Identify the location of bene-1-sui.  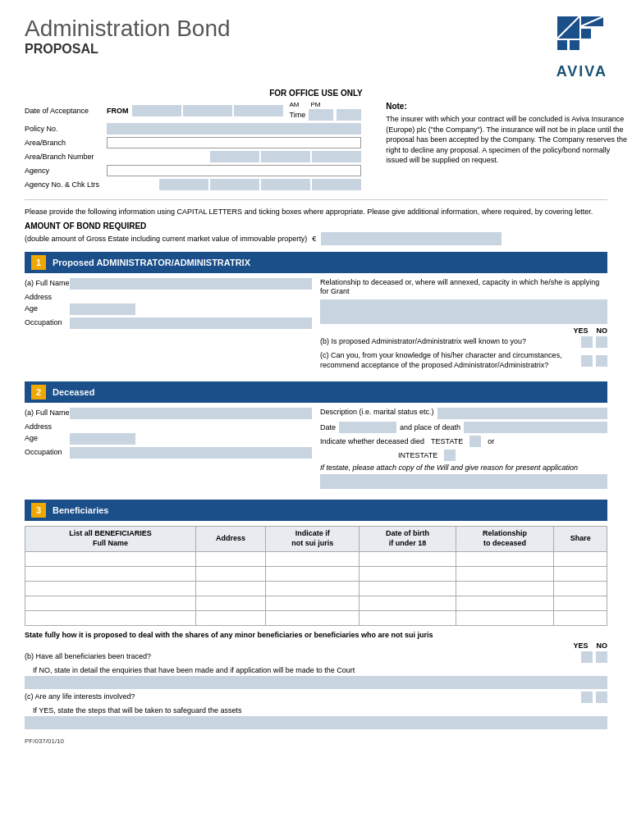
(313, 559).